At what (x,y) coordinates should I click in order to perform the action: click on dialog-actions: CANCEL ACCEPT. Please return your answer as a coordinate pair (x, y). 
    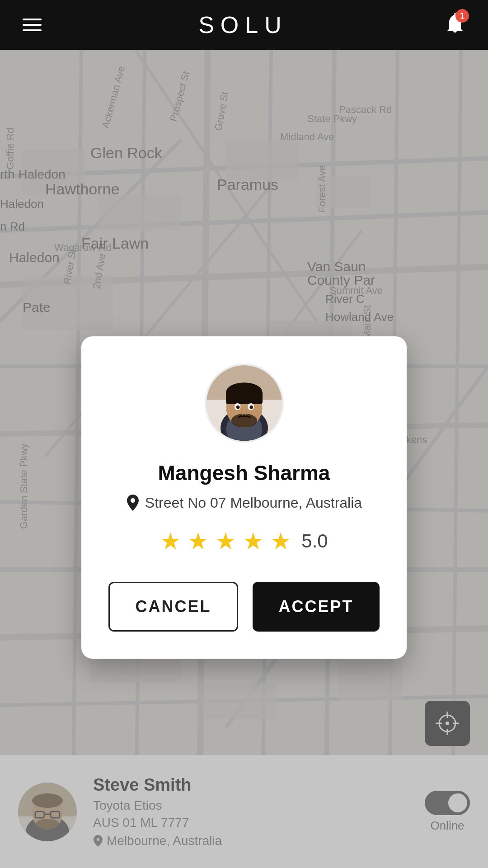
    Looking at the image, I should click on (244, 607).